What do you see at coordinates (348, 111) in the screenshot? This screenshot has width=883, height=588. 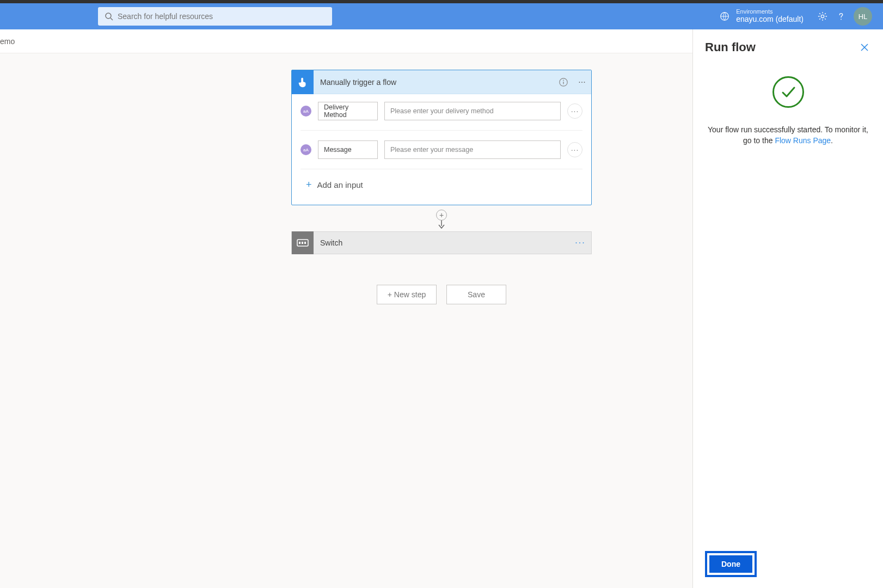 I see `input-name-field: Delivery Method` at bounding box center [348, 111].